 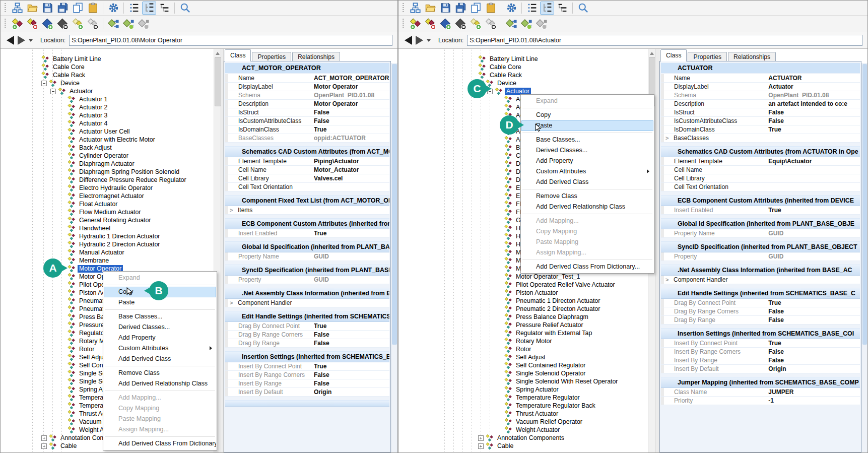 What do you see at coordinates (408, 40) in the screenshot?
I see `back-button` at bounding box center [408, 40].